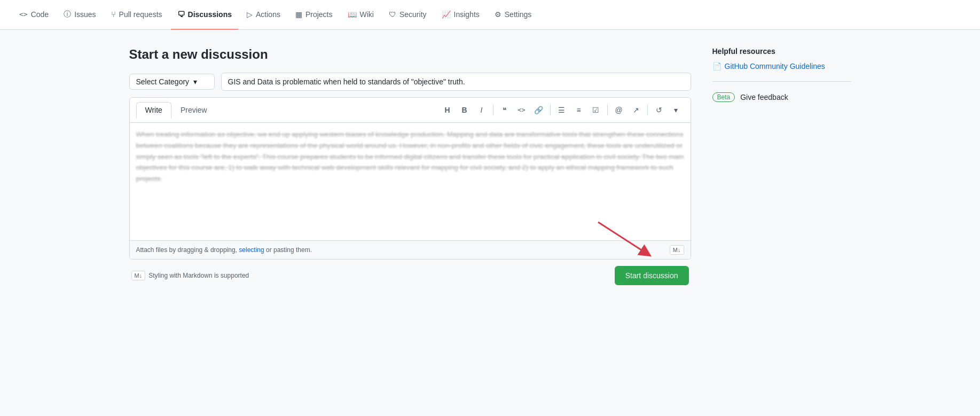  What do you see at coordinates (659, 110) in the screenshot?
I see `toolbar-undo-btn: ↺` at bounding box center [659, 110].